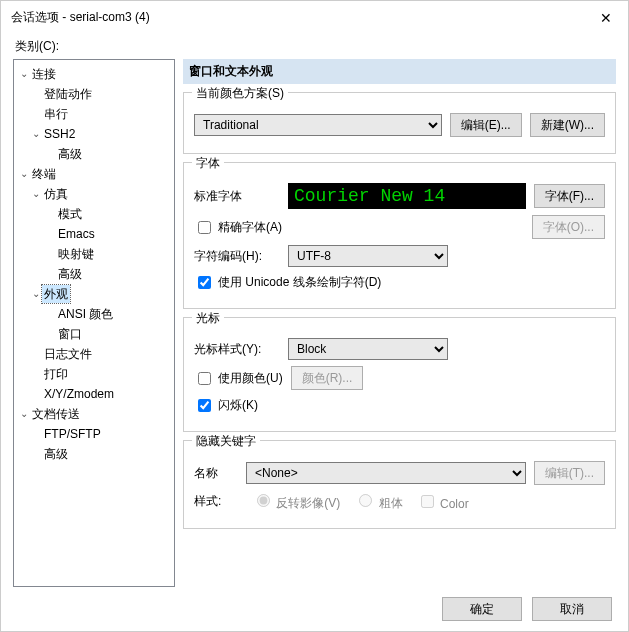  What do you see at coordinates (288, 282) in the screenshot?
I see `unicode-lines-checkbox: 使用 Unicode 线条绘制字符(D)` at bounding box center [288, 282].